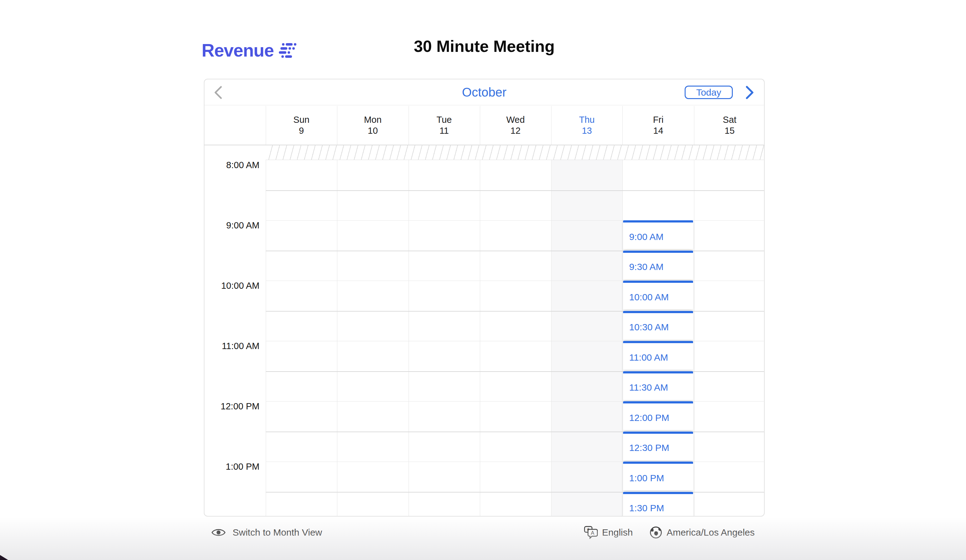  I want to click on day-header-sat: Sat15, so click(729, 125).